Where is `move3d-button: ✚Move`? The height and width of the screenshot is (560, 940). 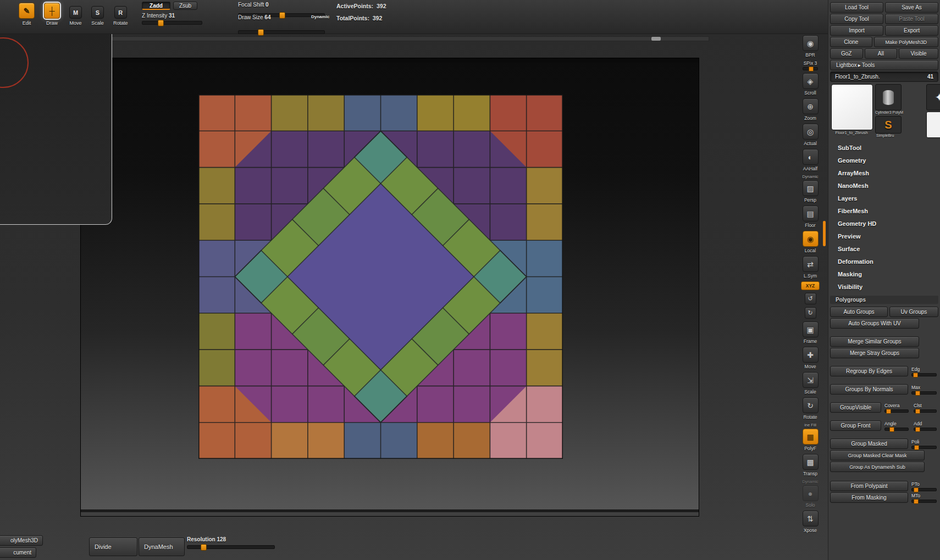
move3d-button: ✚Move is located at coordinates (810, 358).